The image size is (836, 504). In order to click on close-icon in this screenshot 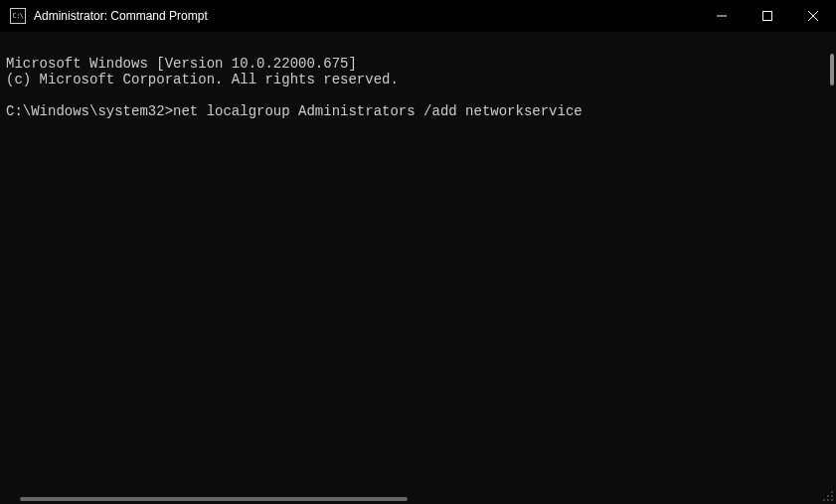, I will do `click(813, 16)`.